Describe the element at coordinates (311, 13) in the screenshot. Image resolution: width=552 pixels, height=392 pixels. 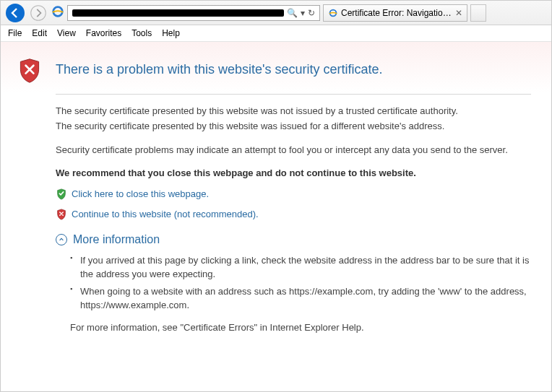
I see `refresh-icon: ↻` at that location.